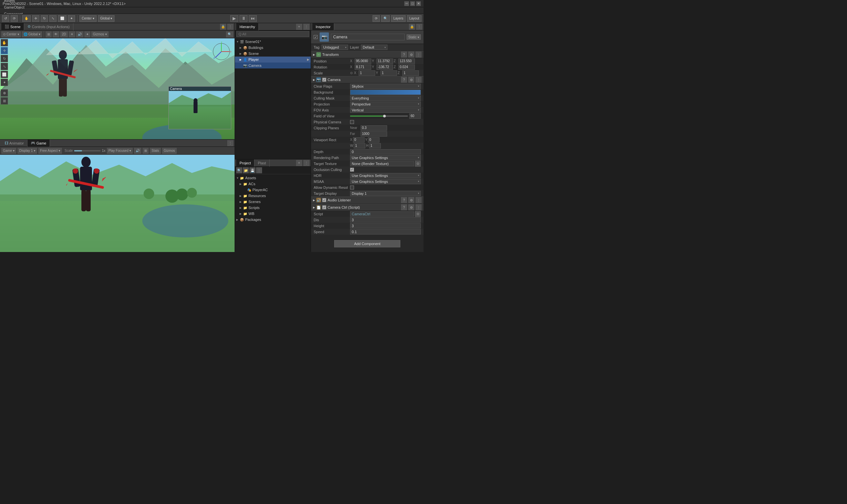 This screenshot has width=847, height=504. Describe the element at coordinates (404, 79) in the screenshot. I see `camera-help-btn: ?` at that location.